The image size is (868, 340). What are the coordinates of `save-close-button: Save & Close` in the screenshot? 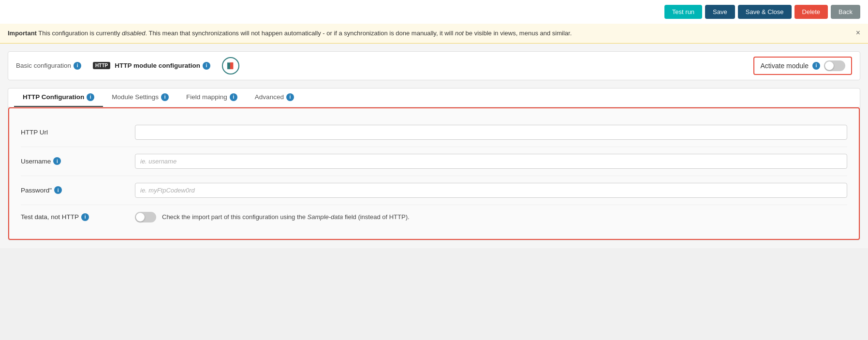 It's located at (765, 12).